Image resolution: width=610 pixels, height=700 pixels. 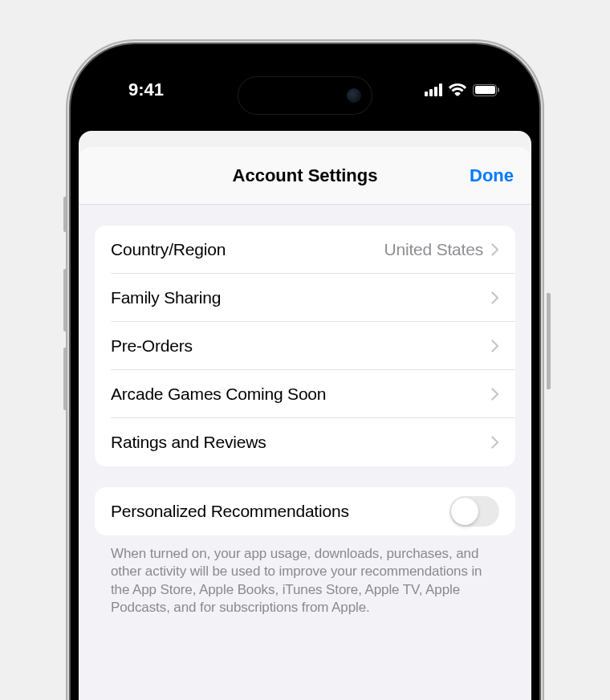 I want to click on mute-switch, so click(x=66, y=214).